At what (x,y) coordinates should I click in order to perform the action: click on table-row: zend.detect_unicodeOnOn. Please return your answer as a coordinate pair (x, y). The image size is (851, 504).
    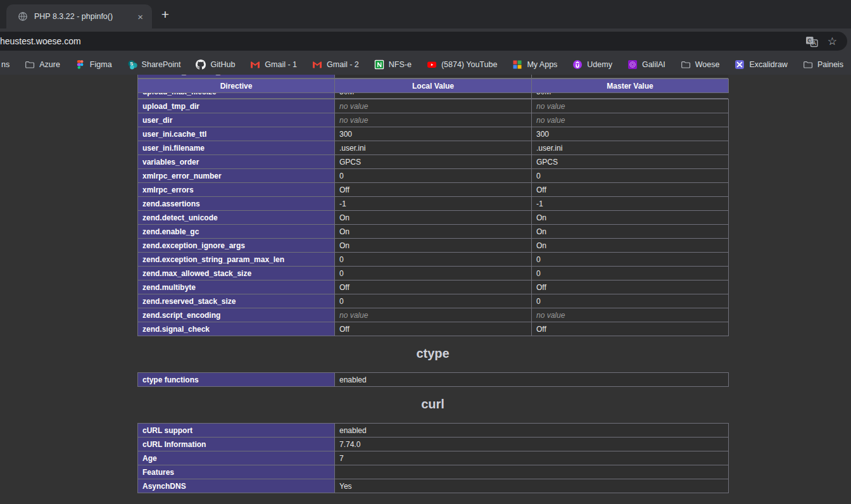
    Looking at the image, I should click on (433, 218).